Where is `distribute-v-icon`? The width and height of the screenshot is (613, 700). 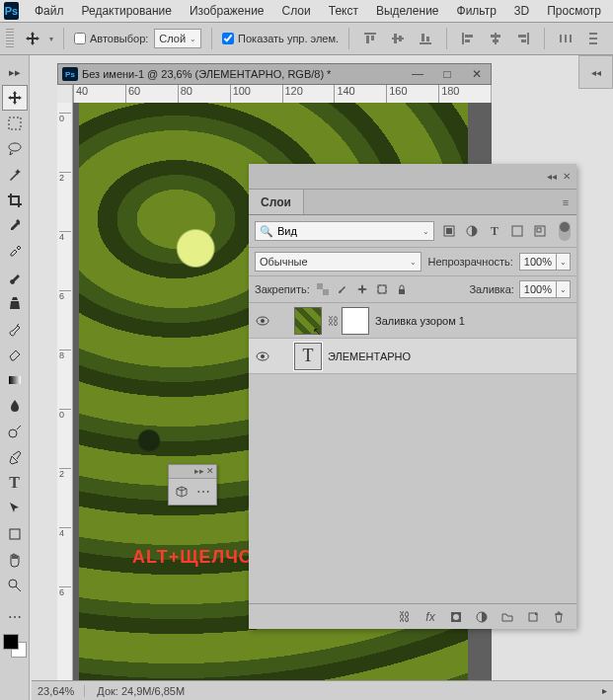
distribute-v-icon is located at coordinates (593, 39).